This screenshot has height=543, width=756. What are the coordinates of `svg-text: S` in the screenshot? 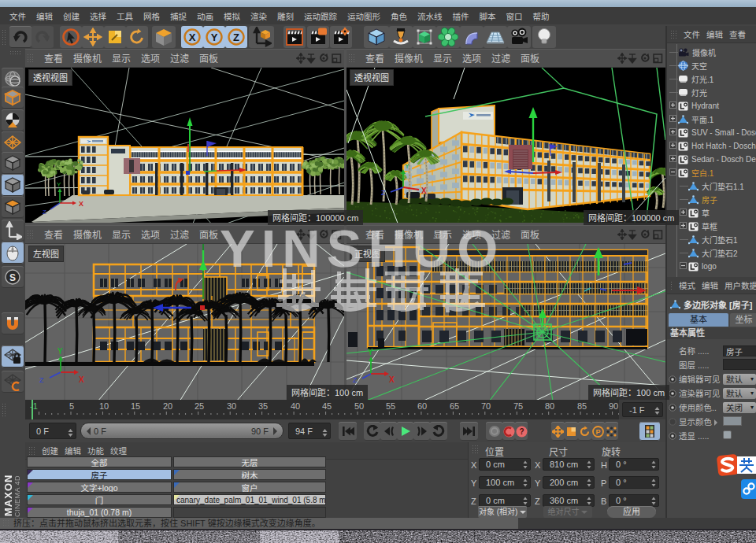 It's located at (13, 278).